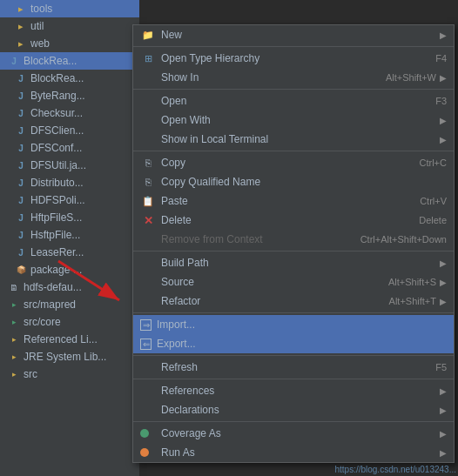 This screenshot has width=458, height=476. What do you see at coordinates (299, 139) in the screenshot?
I see `menu-item-label: Show in Local Terminal` at bounding box center [299, 139].